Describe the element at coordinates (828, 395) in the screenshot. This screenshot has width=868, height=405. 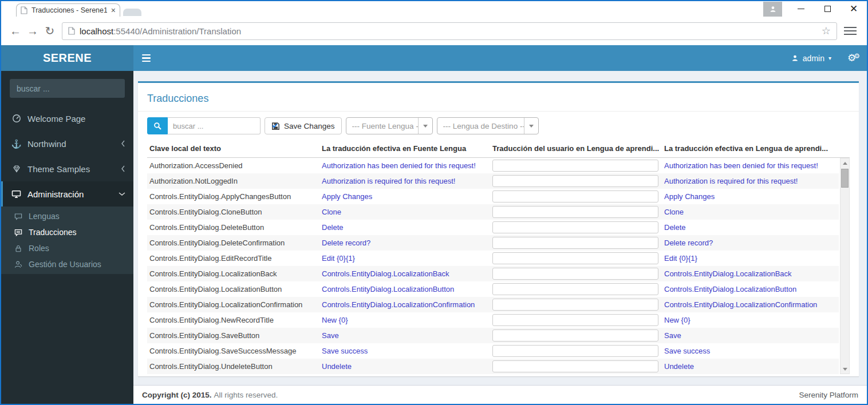
I see `platform-label: Serenity Platform` at that location.